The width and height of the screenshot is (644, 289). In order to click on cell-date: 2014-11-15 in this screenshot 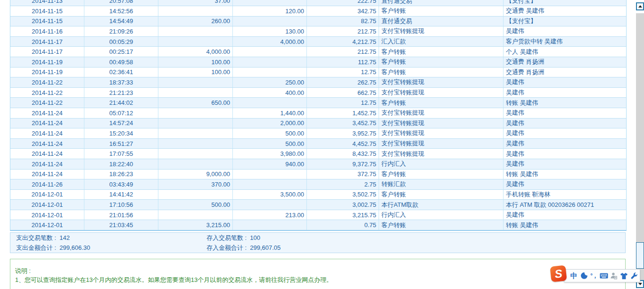, I will do `click(47, 11)`.